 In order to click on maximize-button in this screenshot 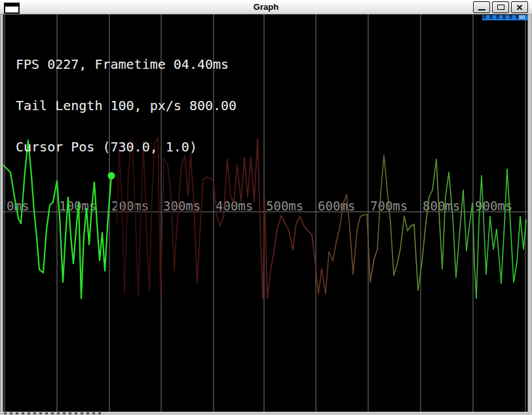, I will do `click(501, 7)`.